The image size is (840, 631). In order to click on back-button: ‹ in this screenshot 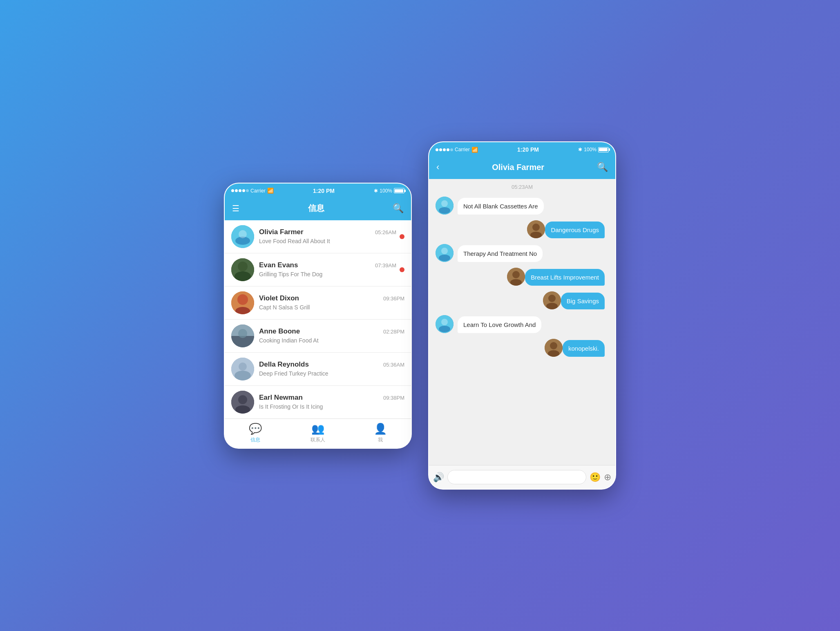, I will do `click(438, 167)`.